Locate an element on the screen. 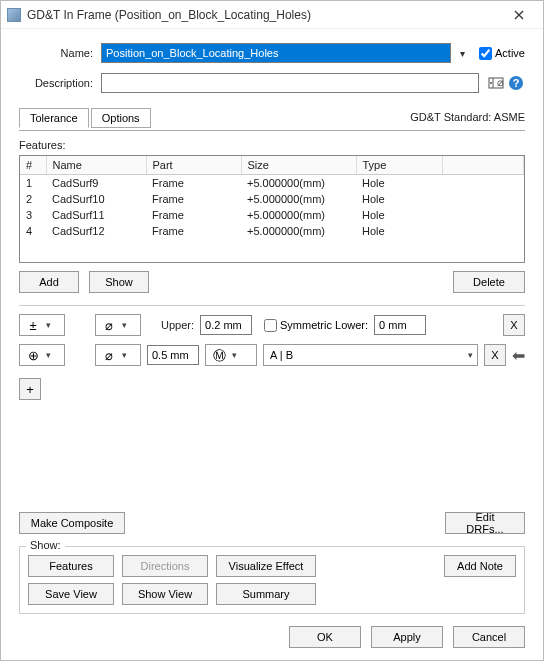 This screenshot has width=544, height=661. help-icon: ? is located at coordinates (516, 83).